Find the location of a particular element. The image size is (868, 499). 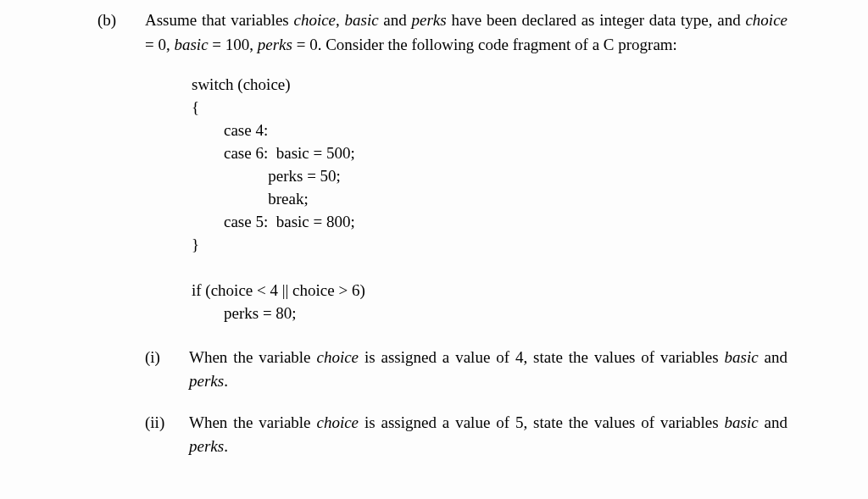

question-label: (b) is located at coordinates (114, 242).